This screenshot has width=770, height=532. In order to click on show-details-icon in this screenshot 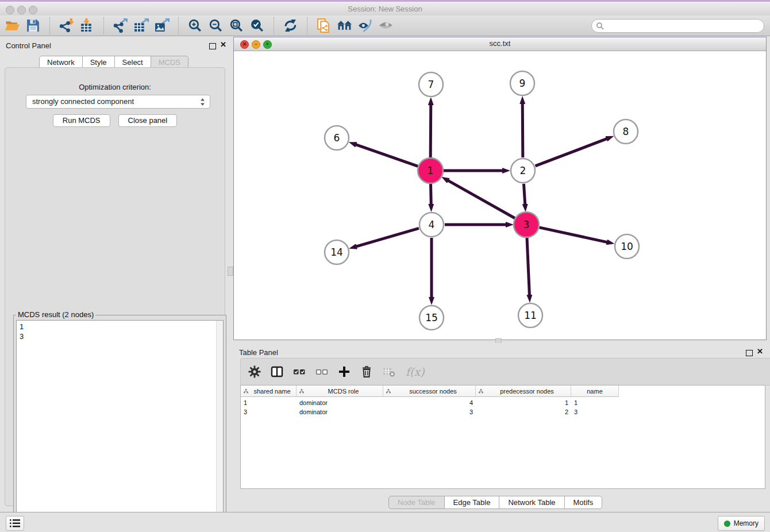, I will do `click(386, 25)`.